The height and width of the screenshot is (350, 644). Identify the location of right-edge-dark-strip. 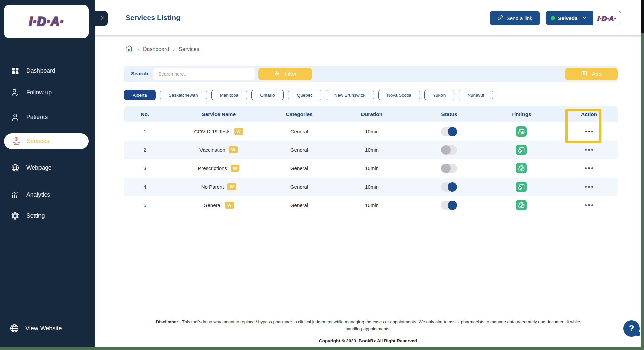
(643, 17).